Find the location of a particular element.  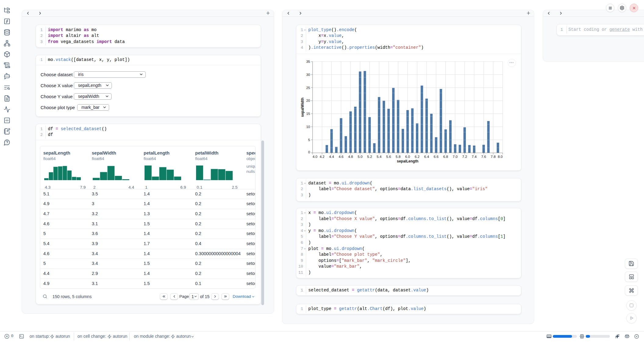

svg-text: 7.0 is located at coordinates (455, 157).